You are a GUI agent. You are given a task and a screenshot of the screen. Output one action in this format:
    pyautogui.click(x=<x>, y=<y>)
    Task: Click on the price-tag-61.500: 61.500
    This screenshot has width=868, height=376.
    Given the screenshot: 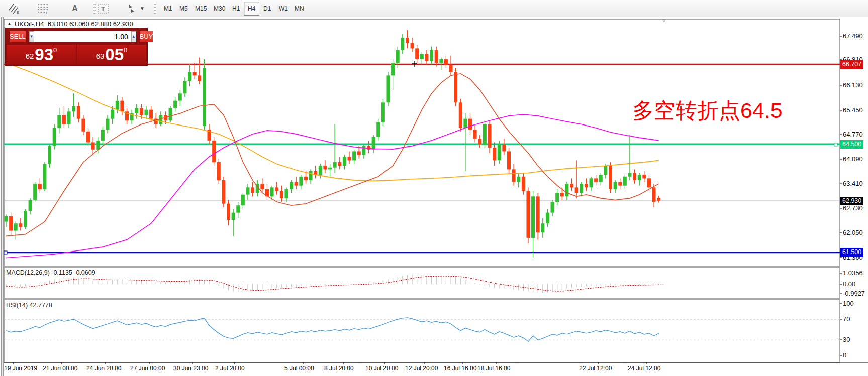 What is the action you would take?
    pyautogui.click(x=852, y=252)
    